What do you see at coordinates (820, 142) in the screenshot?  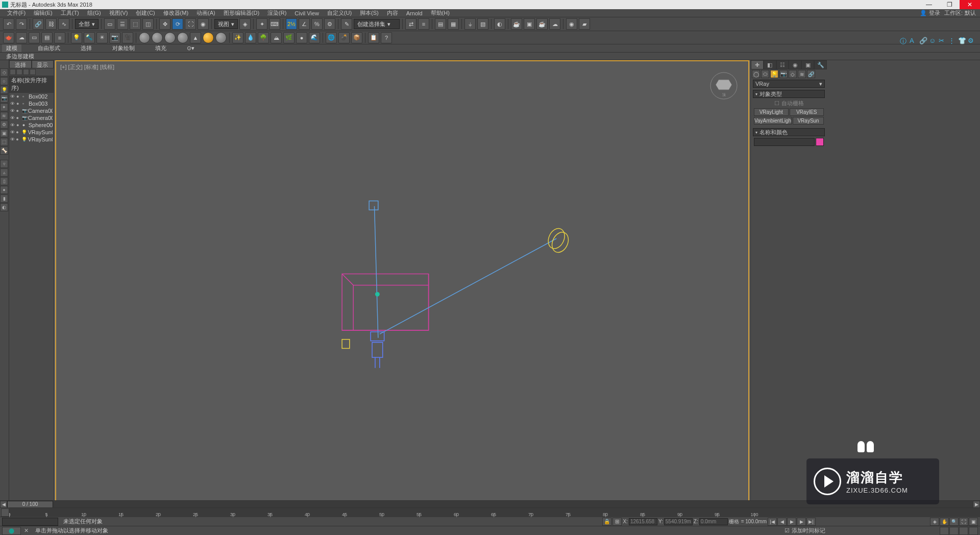 I see `object-color-swatch` at bounding box center [820, 142].